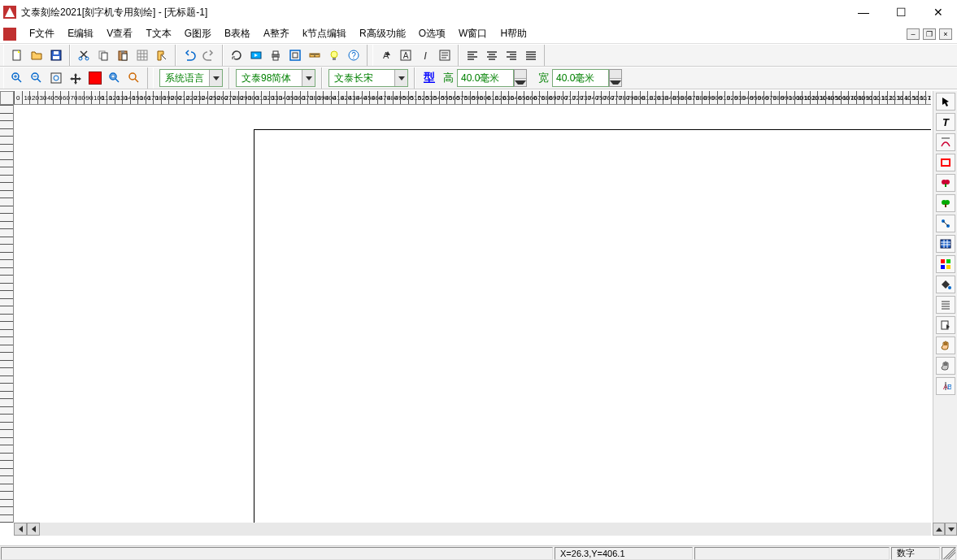 The width and height of the screenshot is (957, 560). I want to click on text-tool: T, so click(946, 122).